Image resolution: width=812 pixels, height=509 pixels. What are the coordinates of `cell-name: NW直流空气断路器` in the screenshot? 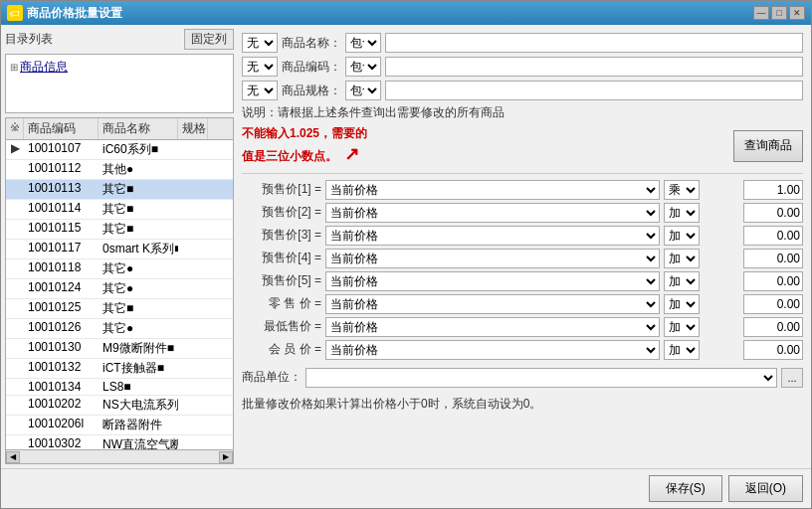 It's located at (138, 442).